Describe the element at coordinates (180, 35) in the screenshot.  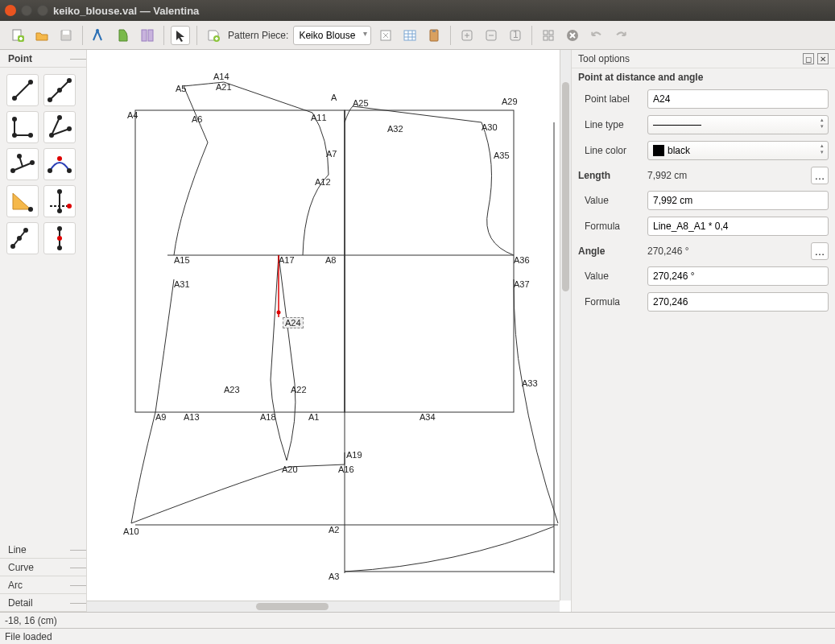
I see `pointer-tool-button` at that location.